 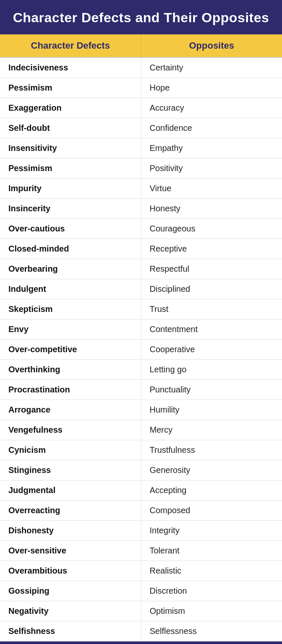 I want to click on opposite-cell: Mercy, so click(x=212, y=430).